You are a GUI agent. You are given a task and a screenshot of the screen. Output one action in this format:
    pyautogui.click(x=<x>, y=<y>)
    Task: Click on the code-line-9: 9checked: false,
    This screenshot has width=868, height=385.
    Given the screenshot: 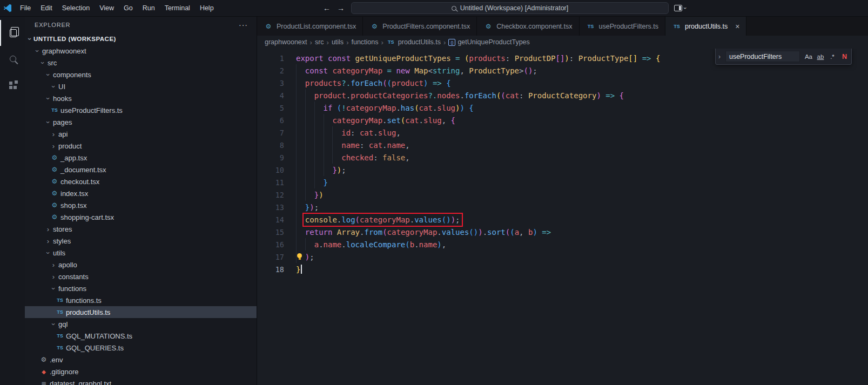 What is the action you would take?
    pyautogui.click(x=563, y=158)
    